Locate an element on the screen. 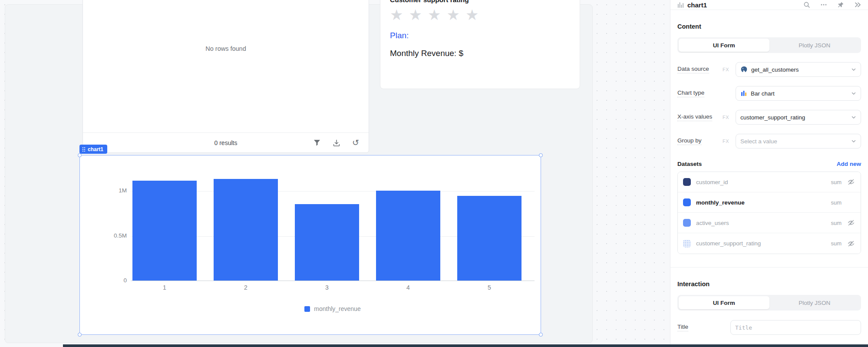 The height and width of the screenshot is (347, 868). stats-card-component: Customer support rating ★★★★★ Plan: Mont… is located at coordinates (480, 44).